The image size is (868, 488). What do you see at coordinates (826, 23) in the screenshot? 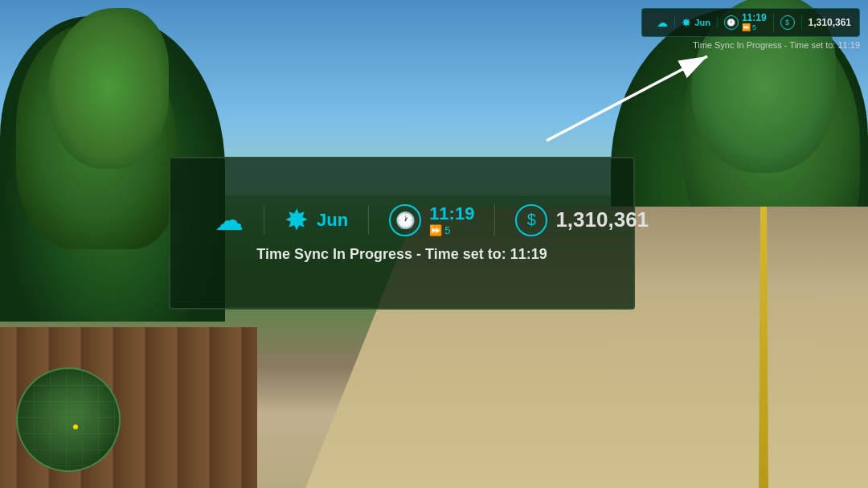
I see `hud-money-amount: 1,310,361` at bounding box center [826, 23].